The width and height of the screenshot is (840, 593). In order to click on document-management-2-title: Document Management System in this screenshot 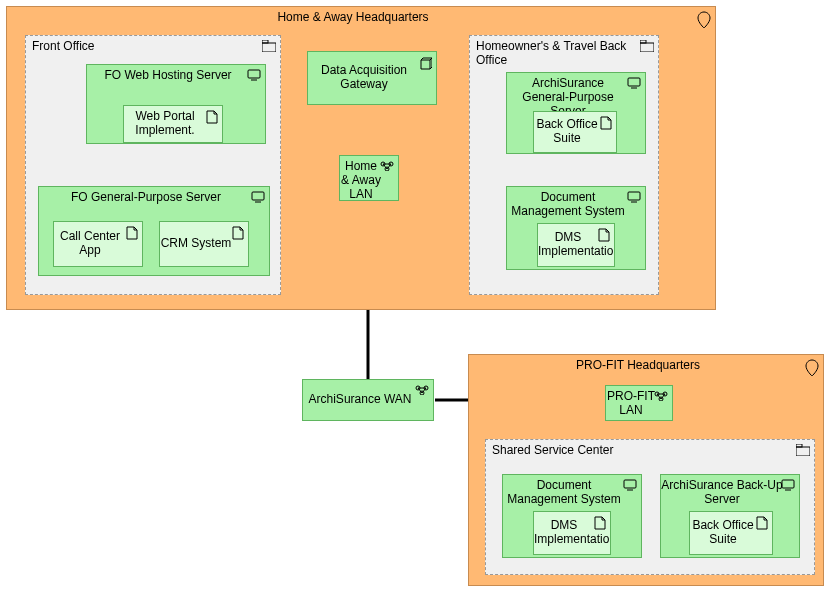, I will do `click(564, 493)`.